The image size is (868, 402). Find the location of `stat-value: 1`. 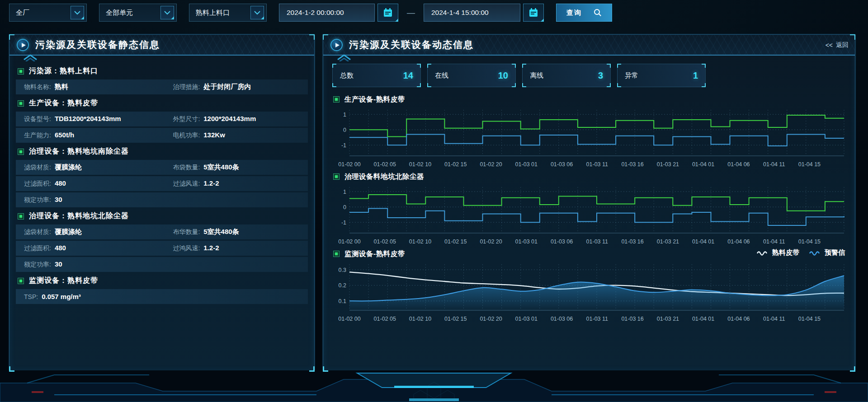

stat-value: 1 is located at coordinates (695, 76).